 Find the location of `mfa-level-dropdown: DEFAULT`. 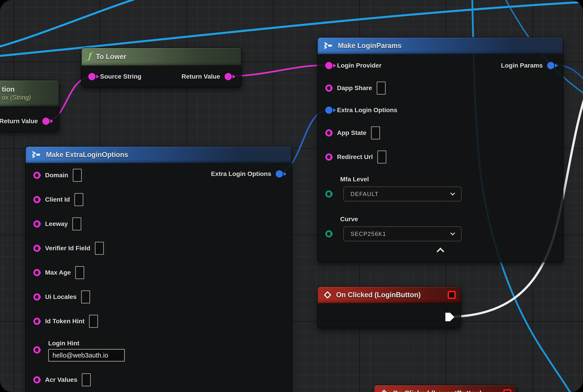

mfa-level-dropdown: DEFAULT is located at coordinates (402, 194).